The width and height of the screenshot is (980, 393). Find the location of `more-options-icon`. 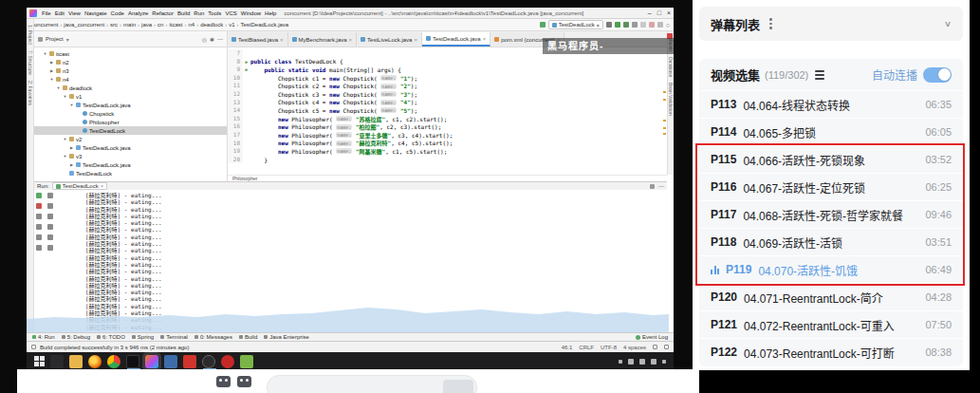

more-options-icon is located at coordinates (770, 24).